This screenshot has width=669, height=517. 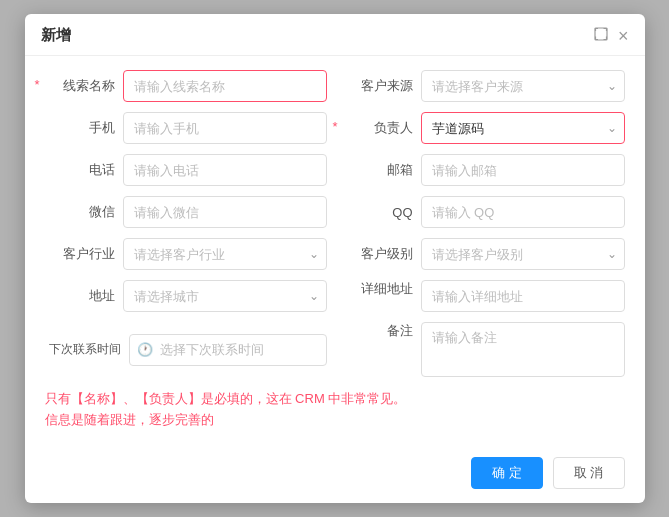 What do you see at coordinates (225, 296) in the screenshot?
I see `address-wrapper: 请选择城市 ⌄` at bounding box center [225, 296].